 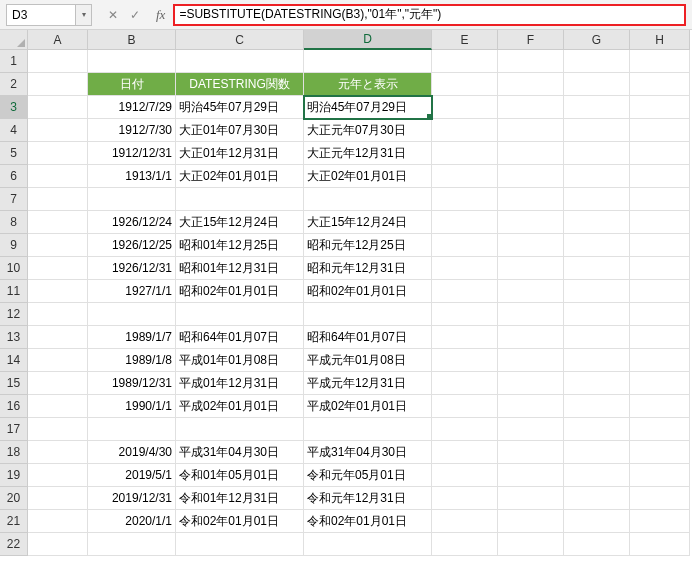 I want to click on cell-D5: 大正元年12月31日, so click(x=368, y=154).